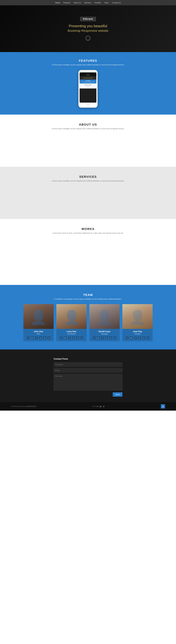 The image size is (176, 644). I want to click on hero-title: Presenting you beautiful, so click(88, 26).